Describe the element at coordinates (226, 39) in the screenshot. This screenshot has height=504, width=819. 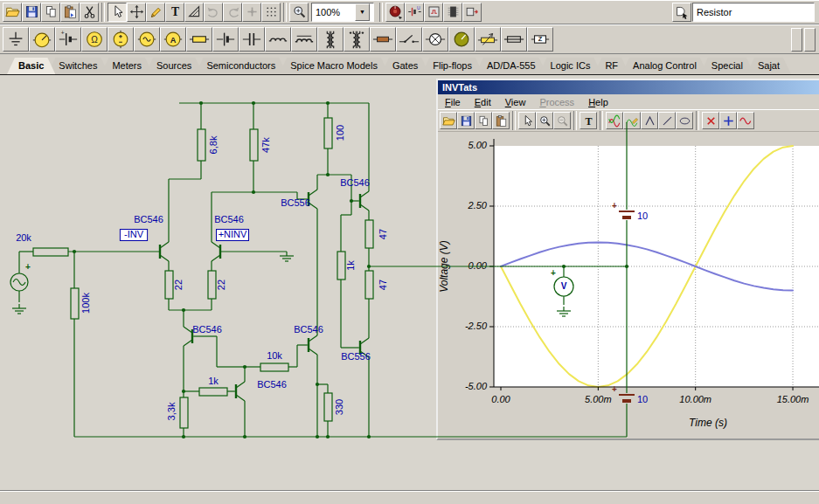
I see `cell-icon` at that location.